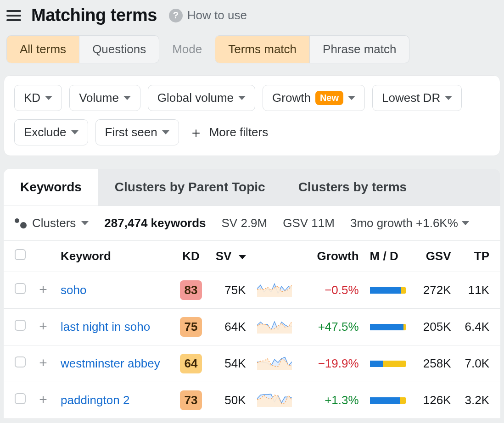 Image resolution: width=504 pixels, height=423 pixels. Describe the element at coordinates (155, 223) in the screenshot. I see `keyword-count: 287,474 keywords` at that location.